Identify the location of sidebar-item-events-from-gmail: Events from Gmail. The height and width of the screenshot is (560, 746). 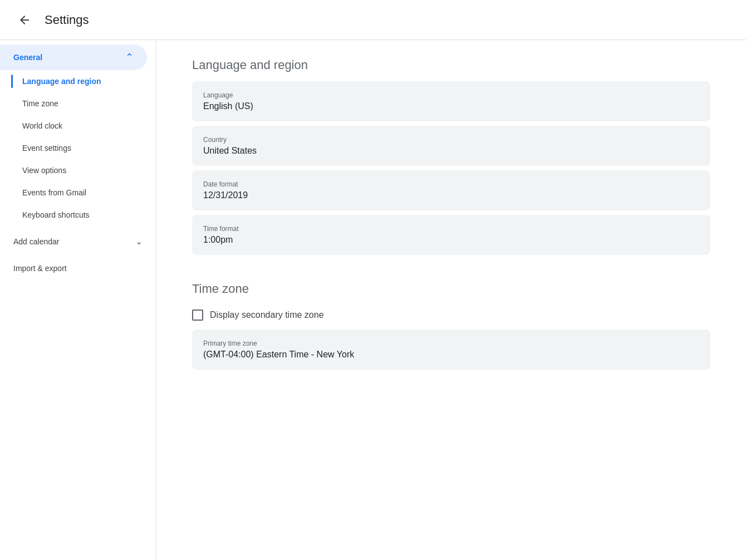
(78, 193).